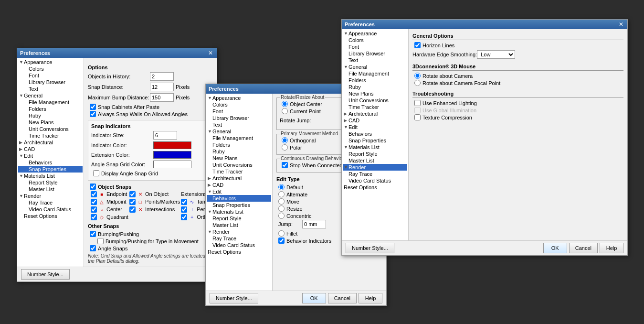 The width and height of the screenshot is (644, 324). What do you see at coordinates (375, 147) in the screenshot?
I see `d3-tree-materials: ▼ Materials List` at bounding box center [375, 147].